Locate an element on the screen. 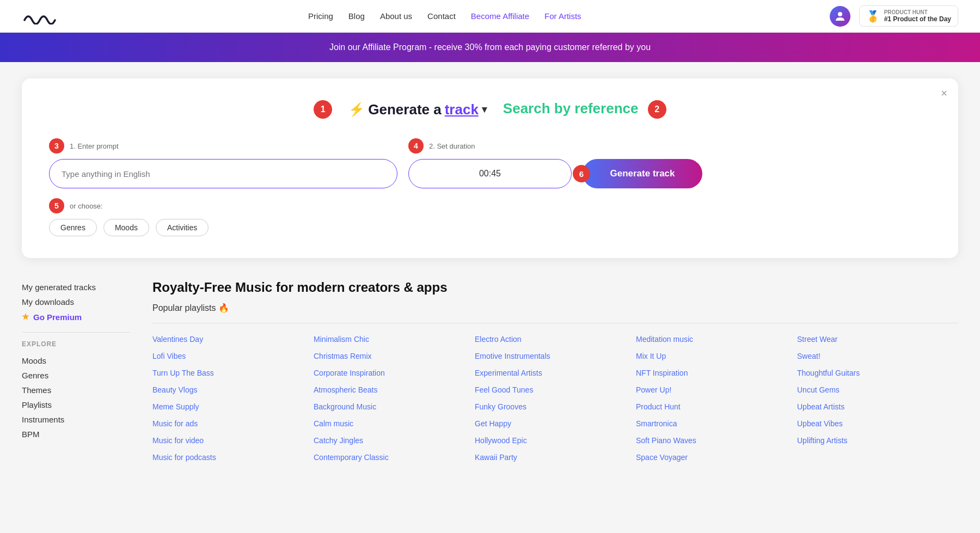  sidebar-instruments: Instruments is located at coordinates (76, 419).